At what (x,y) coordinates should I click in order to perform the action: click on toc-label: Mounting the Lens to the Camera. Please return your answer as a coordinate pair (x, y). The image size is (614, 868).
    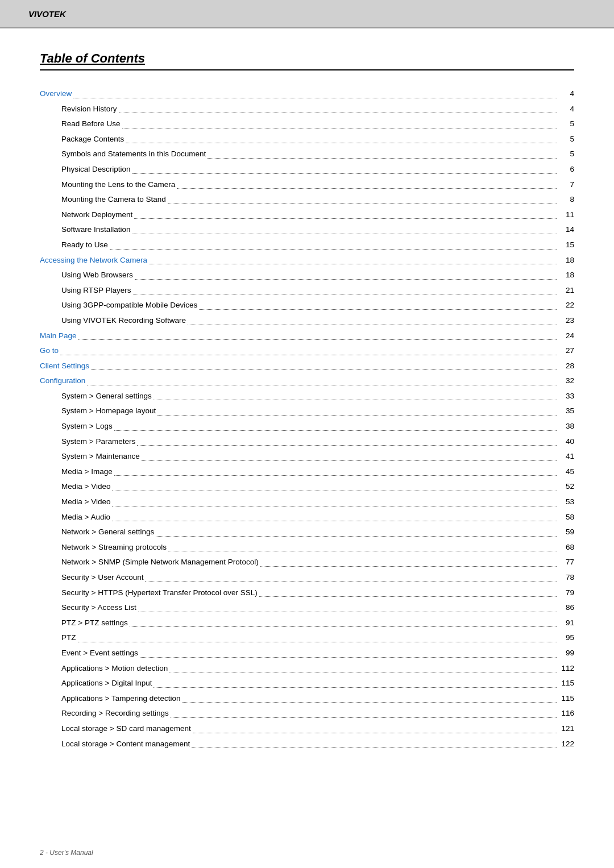
    Looking at the image, I should click on (107, 185).